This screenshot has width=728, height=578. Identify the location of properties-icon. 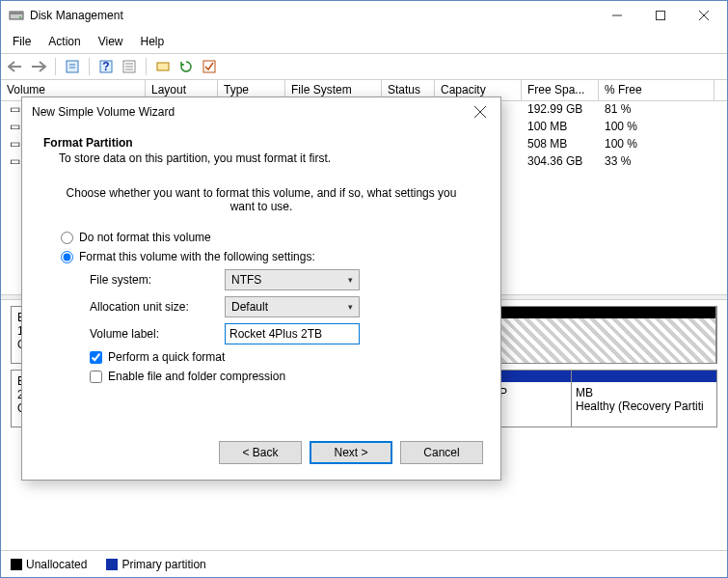
(72, 67).